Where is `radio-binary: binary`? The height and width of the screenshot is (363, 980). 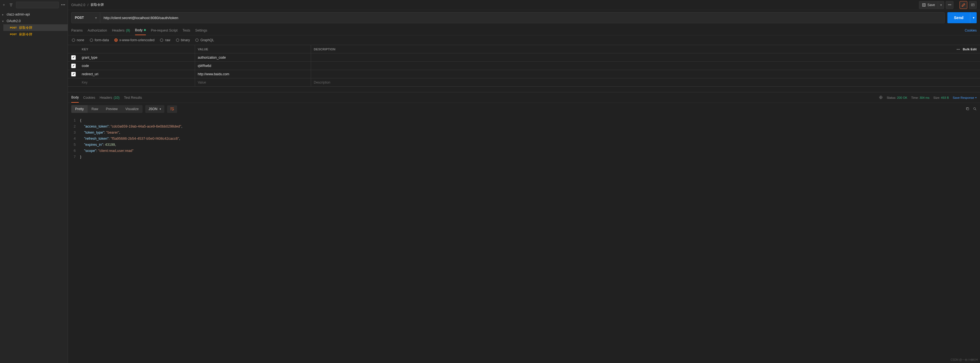 radio-binary: binary is located at coordinates (183, 40).